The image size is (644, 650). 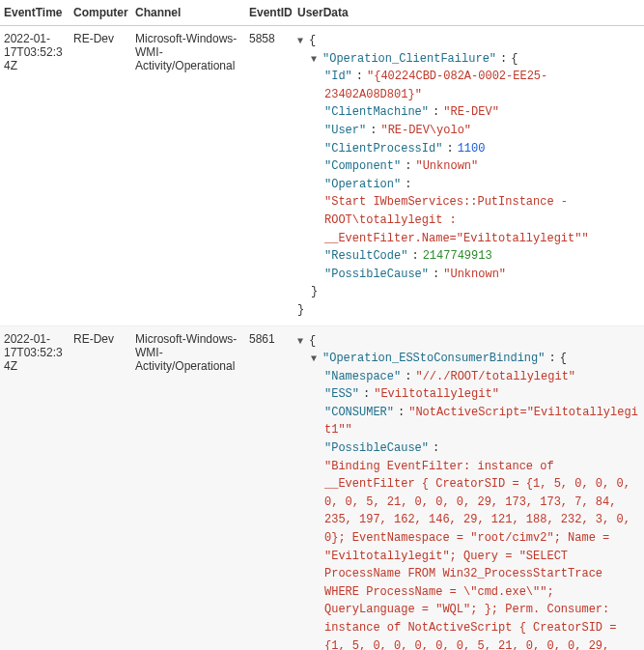 What do you see at coordinates (457, 220) in the screenshot?
I see `json-string-value: Start IWbemServices::PutInstance - ROOT\…` at bounding box center [457, 220].